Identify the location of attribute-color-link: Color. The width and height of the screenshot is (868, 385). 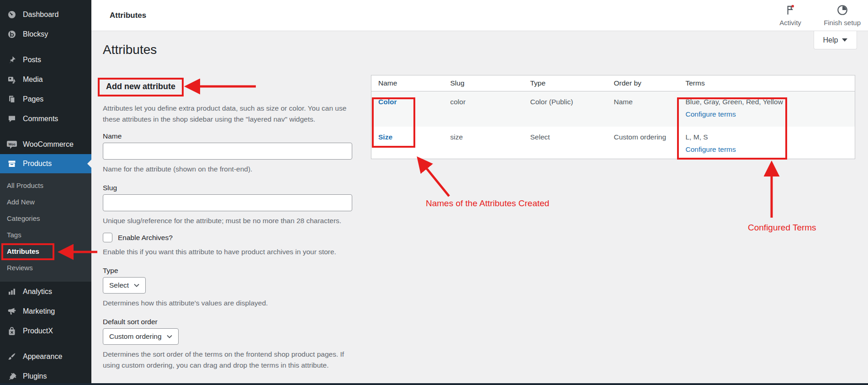
(387, 102).